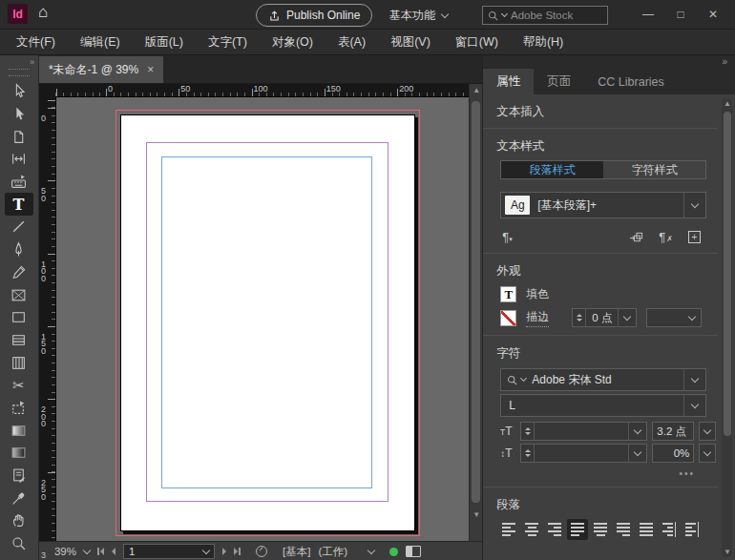 Image resolution: width=735 pixels, height=560 pixels. What do you see at coordinates (19, 136) in the screenshot?
I see `page-tool` at bounding box center [19, 136].